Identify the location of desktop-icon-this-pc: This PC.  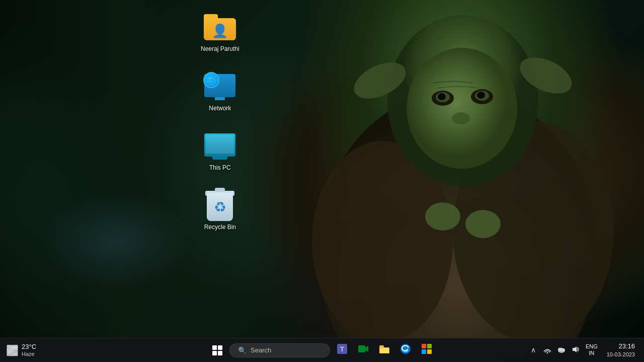
(220, 151).